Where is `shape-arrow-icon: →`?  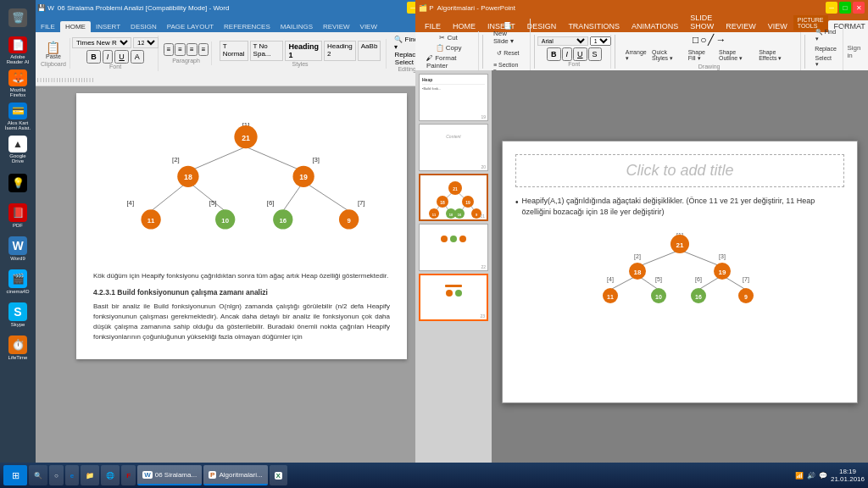 shape-arrow-icon: → is located at coordinates (721, 40).